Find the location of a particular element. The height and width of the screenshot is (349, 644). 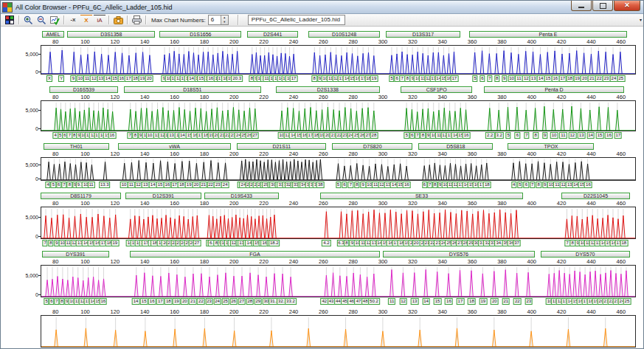

marker-header-row: D8S1179D12S391D19S433SE33D22S1045 is located at coordinates (338, 196).